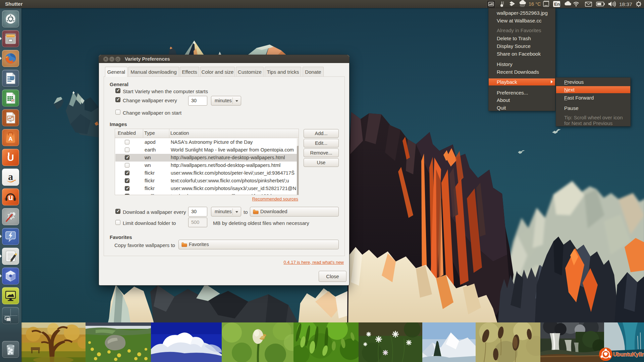 The width and height of the screenshot is (644, 362). What do you see at coordinates (626, 4) in the screenshot?
I see `svg-text: 18:37` at bounding box center [626, 4].